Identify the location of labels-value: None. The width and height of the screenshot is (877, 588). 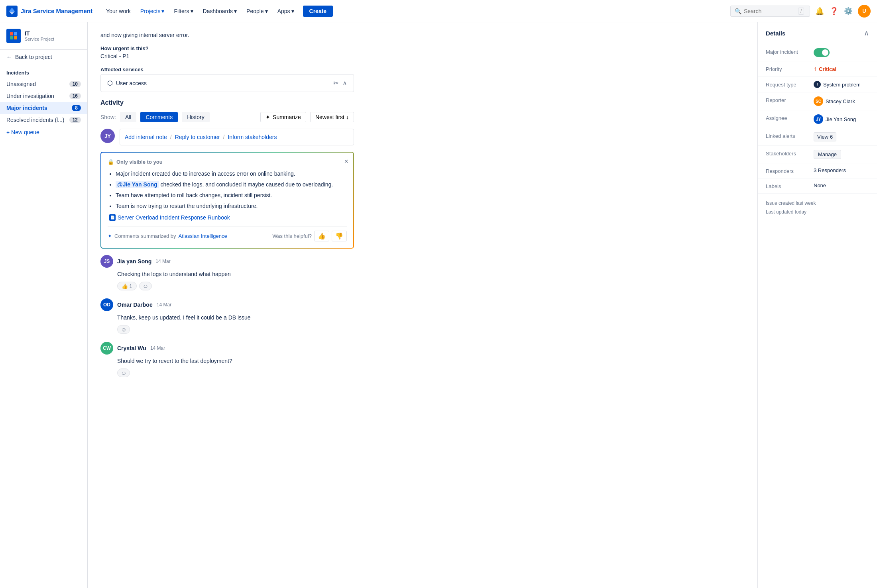
(820, 186).